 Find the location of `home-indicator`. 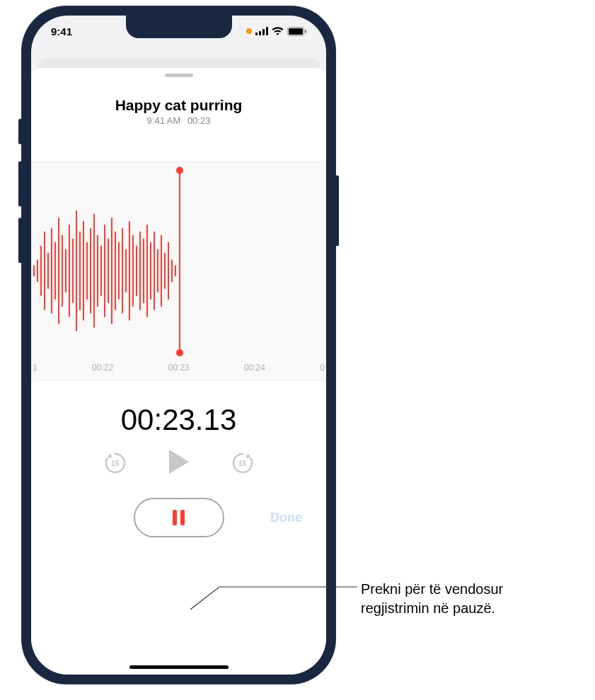

home-indicator is located at coordinates (179, 667).